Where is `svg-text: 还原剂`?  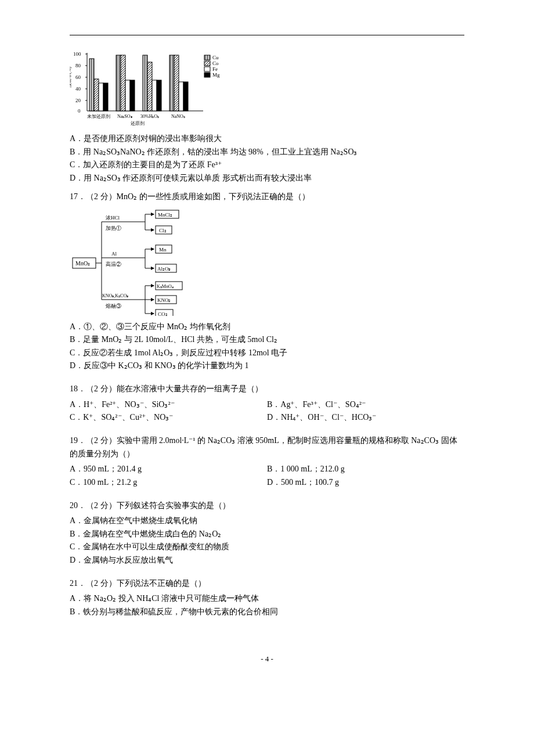
svg-text: 还原剂 is located at coordinates (138, 123).